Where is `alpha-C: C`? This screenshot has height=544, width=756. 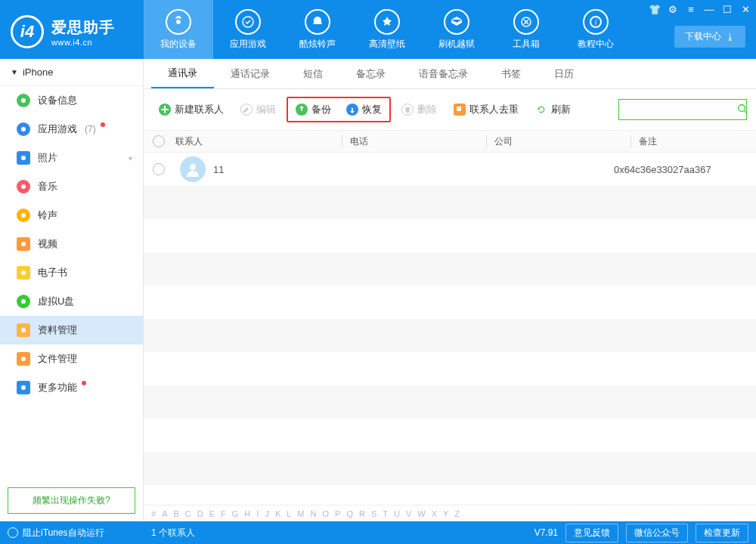
alpha-C: C is located at coordinates (188, 514).